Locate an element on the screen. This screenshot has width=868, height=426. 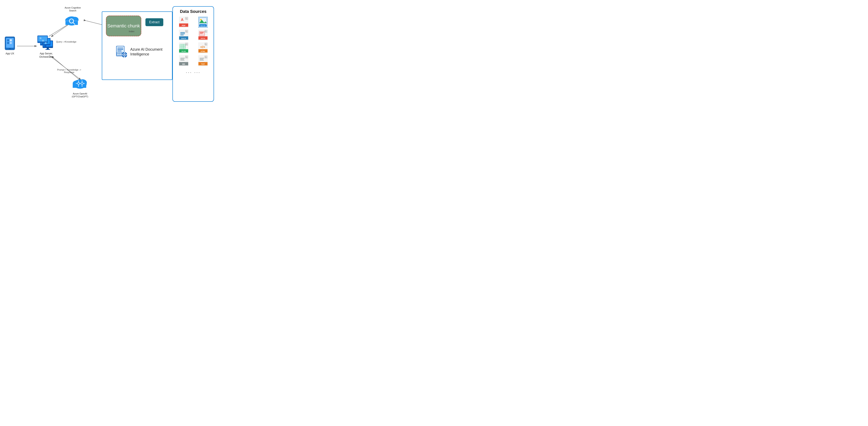
data-sources-title: Data Sources is located at coordinates (193, 11).